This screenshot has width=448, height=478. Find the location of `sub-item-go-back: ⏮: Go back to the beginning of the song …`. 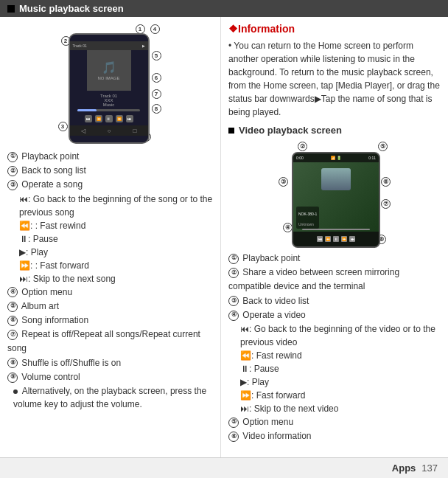

sub-item-go-back: ⏮: Go back to the beginning of the song … is located at coordinates (111, 206).